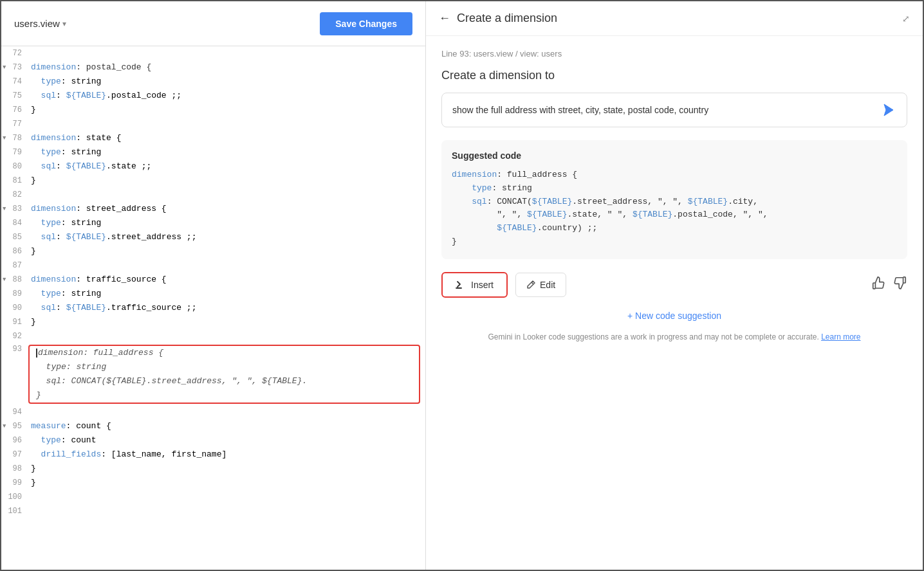  I want to click on suggested-code-section: Suggested code dimension: full_address {…, so click(674, 199).